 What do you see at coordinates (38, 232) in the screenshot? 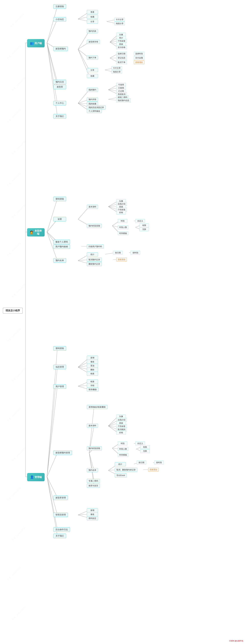
I see `stylist-label: 发型师端` at bounding box center [38, 232].